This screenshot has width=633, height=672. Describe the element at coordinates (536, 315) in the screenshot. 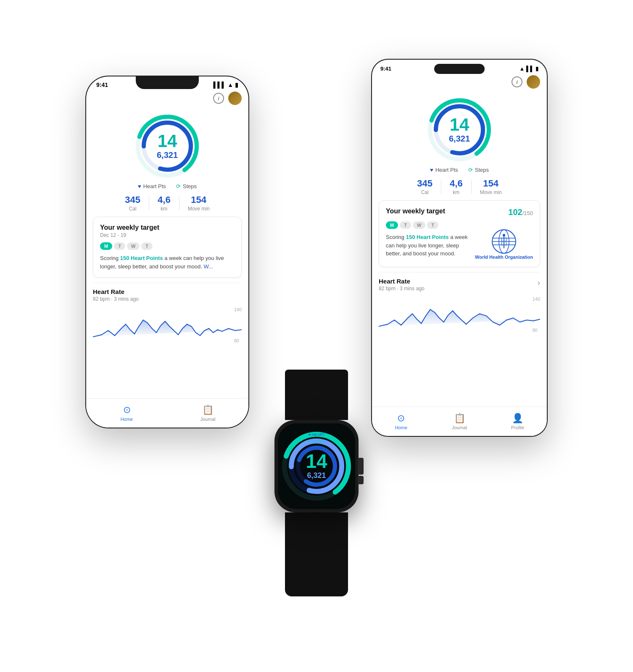

I see `right-chart-labels: 140 80` at that location.